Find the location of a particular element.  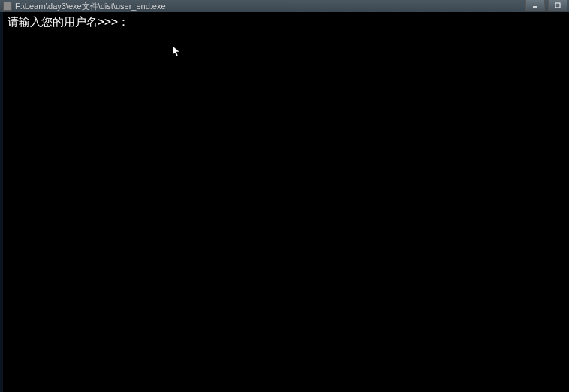

window-controls is located at coordinates (546, 5).